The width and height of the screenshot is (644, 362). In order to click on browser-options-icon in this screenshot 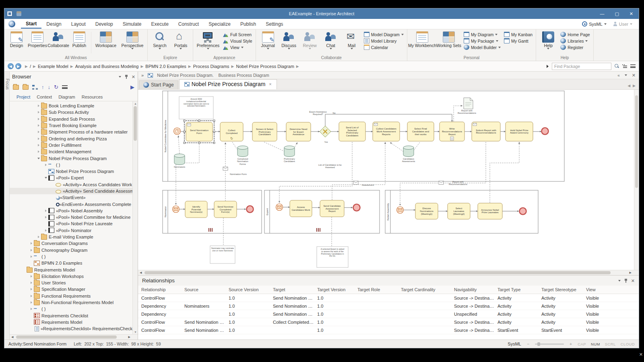, I will do `click(65, 87)`.